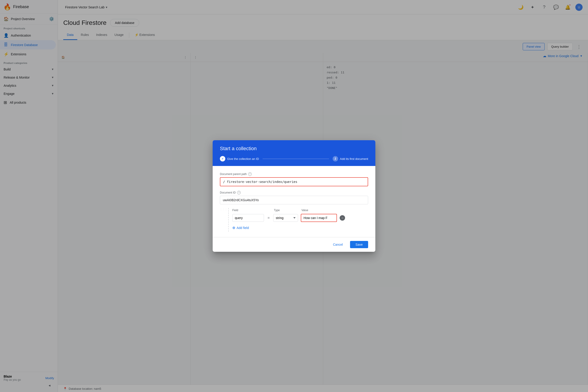  Describe the element at coordinates (294, 220) in the screenshot. I see `field-section-wrapper: ⋮⋮⋮ Field Type` at that location.